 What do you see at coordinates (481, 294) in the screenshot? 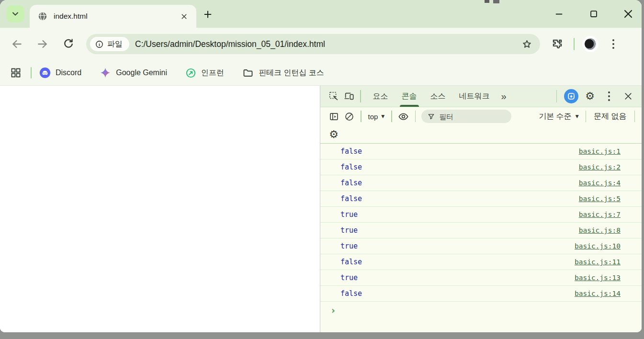
I see `console-log-row: false basic.js:14` at bounding box center [481, 294].